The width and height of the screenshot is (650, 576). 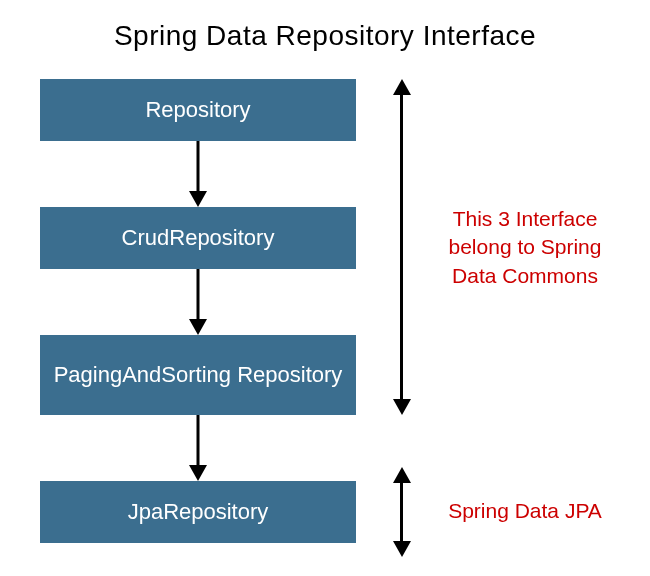 I want to click on diagram-title: Spring Data Repository Interface, so click(x=325, y=34).